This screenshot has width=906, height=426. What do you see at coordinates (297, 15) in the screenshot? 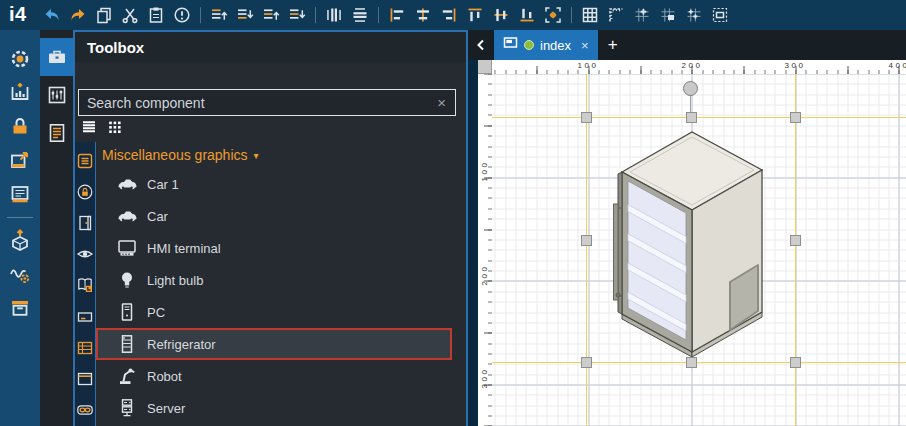
I see `send-to-back-icon` at bounding box center [297, 15].